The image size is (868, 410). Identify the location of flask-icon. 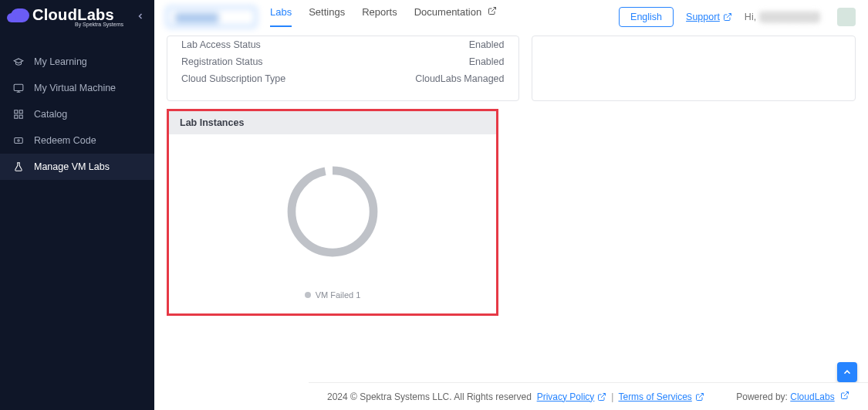
(19, 167).